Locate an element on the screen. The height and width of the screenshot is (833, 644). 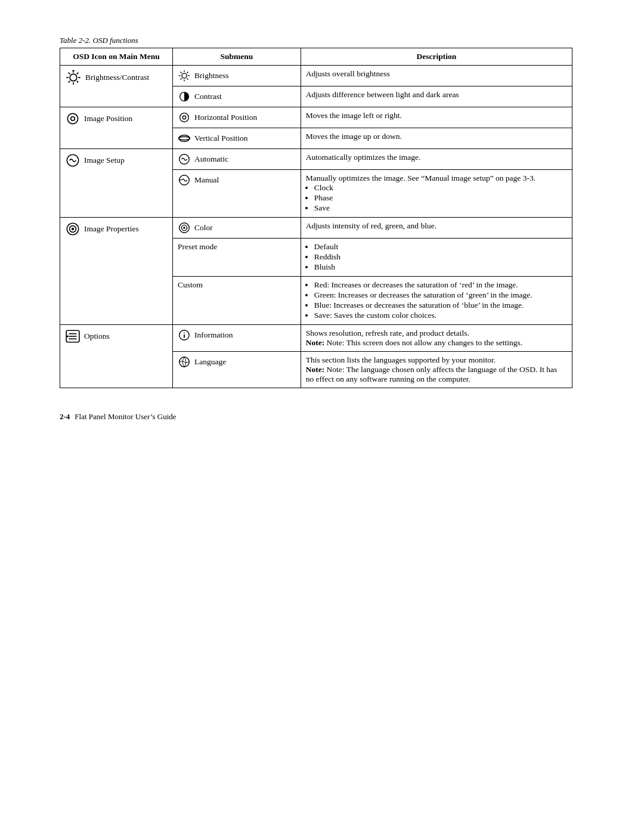
desc-cell-vert-pos: Moves the image up or down. is located at coordinates (436, 138).